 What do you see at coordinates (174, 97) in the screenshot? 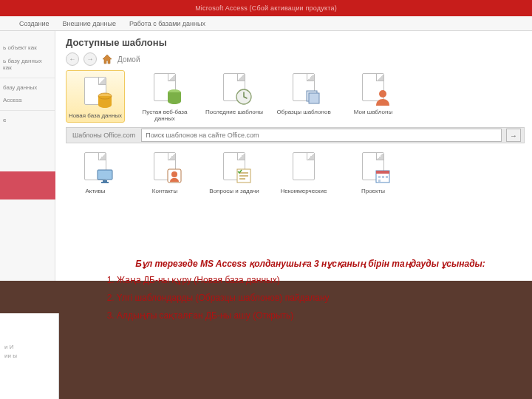
I see `database-green-icon` at bounding box center [174, 97].